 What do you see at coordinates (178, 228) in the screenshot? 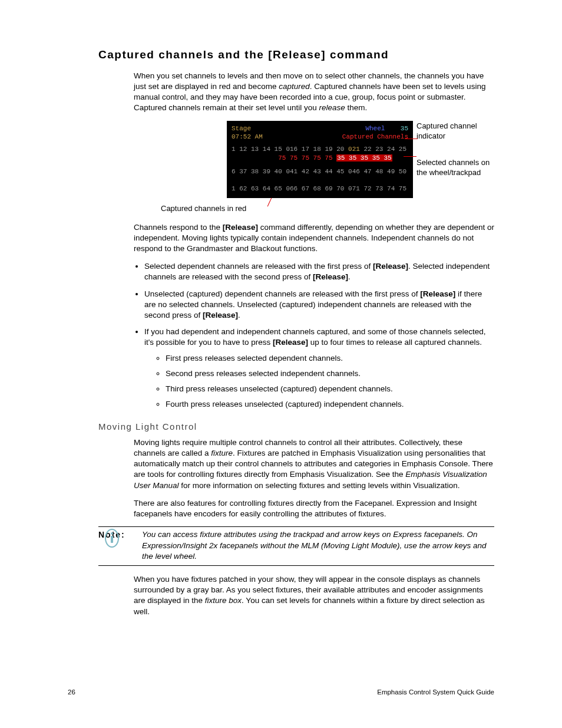
I see `text: Channels respond to the` at bounding box center [178, 228].